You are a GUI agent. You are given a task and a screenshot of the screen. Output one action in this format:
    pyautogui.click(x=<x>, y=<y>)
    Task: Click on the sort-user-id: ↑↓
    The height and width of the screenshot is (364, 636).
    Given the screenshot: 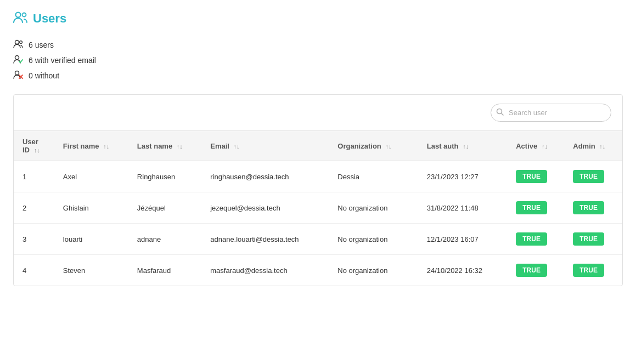 What is the action you would take?
    pyautogui.click(x=37, y=150)
    